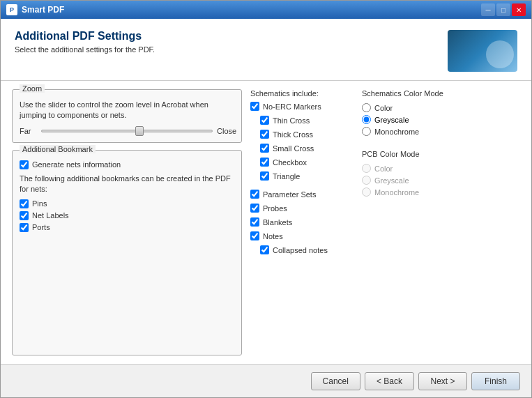 The height and width of the screenshot is (398, 532). What do you see at coordinates (303, 236) in the screenshot?
I see `notes-item: Notes` at bounding box center [303, 236].